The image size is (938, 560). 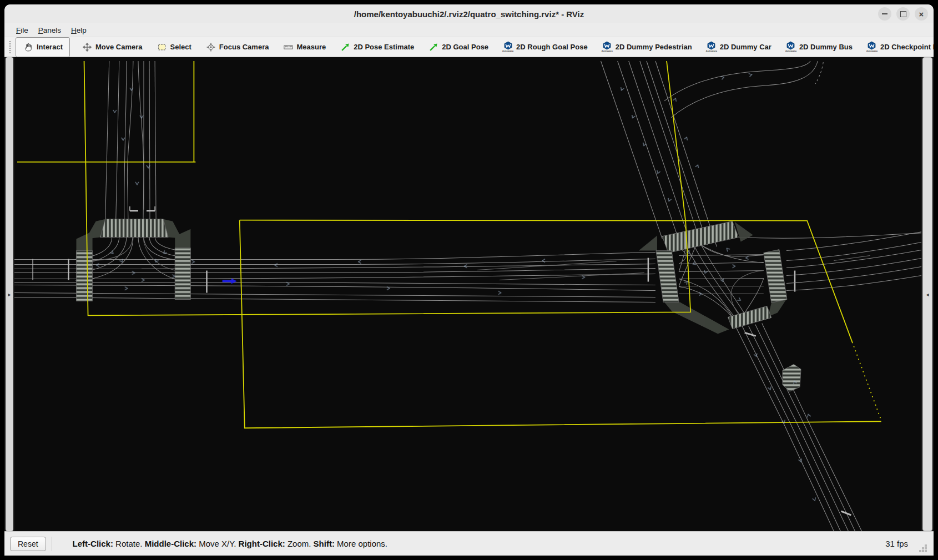 What do you see at coordinates (885, 14) in the screenshot?
I see `minimize-icon` at bounding box center [885, 14].